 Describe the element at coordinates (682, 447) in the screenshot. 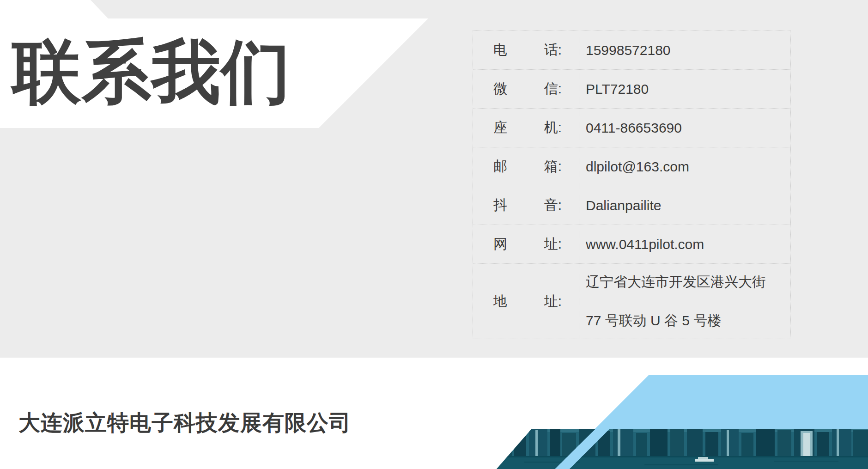

I see `city-skyline-photo` at that location.